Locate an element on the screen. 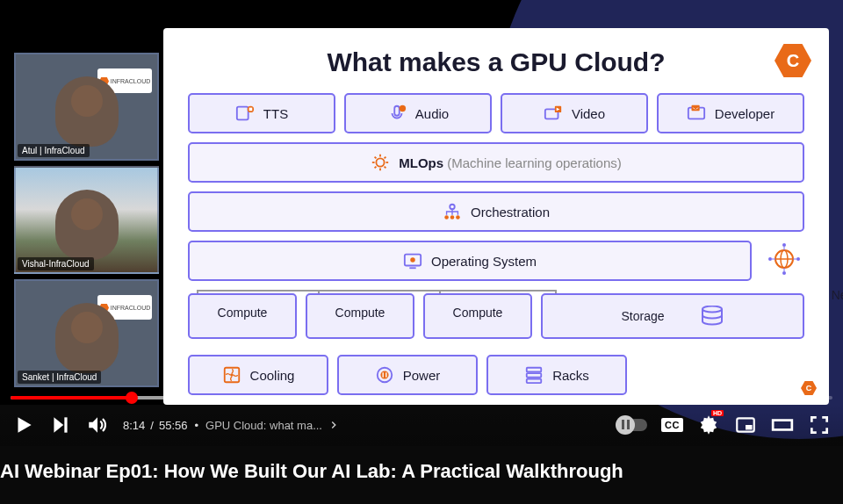  os-icon is located at coordinates (413, 261).